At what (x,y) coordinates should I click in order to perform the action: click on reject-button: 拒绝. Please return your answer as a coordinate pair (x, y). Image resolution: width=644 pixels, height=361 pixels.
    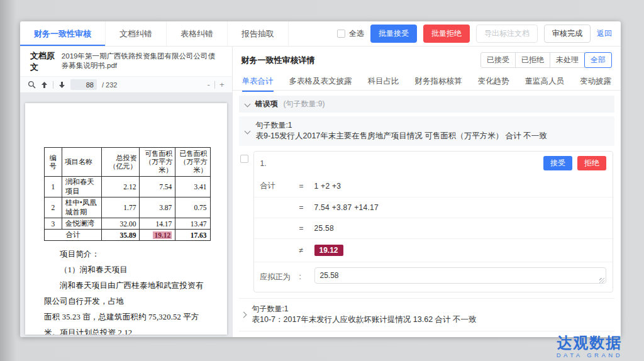
    Looking at the image, I should click on (592, 164).